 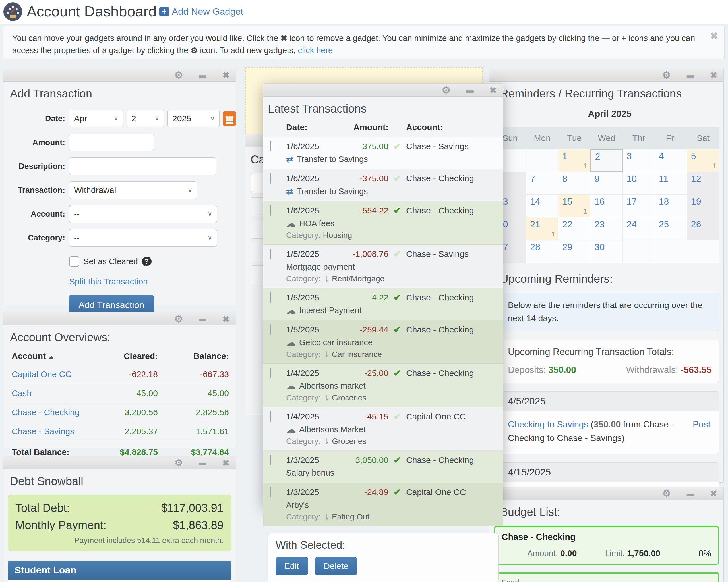 I want to click on calendar-day-cell: 8, so click(x=574, y=184).